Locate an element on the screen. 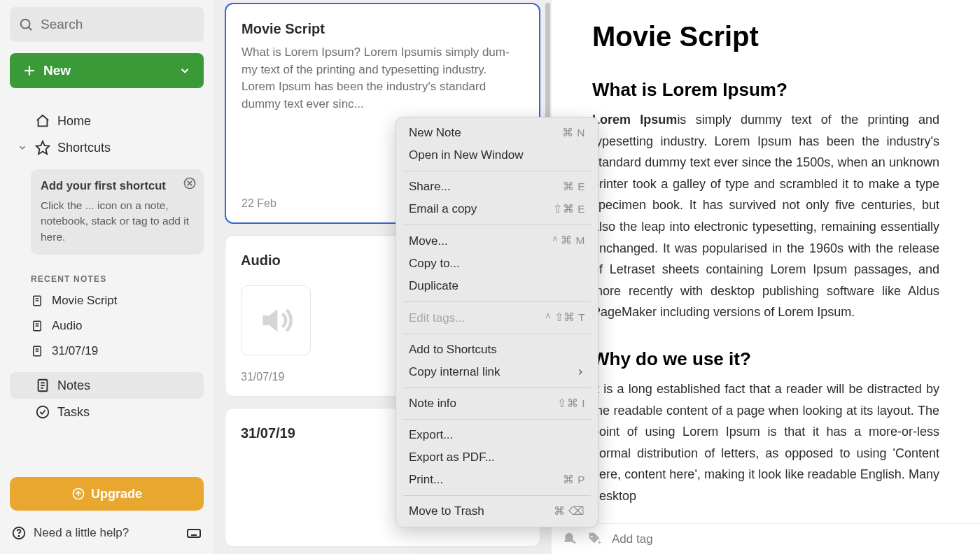 Image resolution: width=980 pixels, height=554 pixels. recent-note-label: Audio is located at coordinates (67, 326).